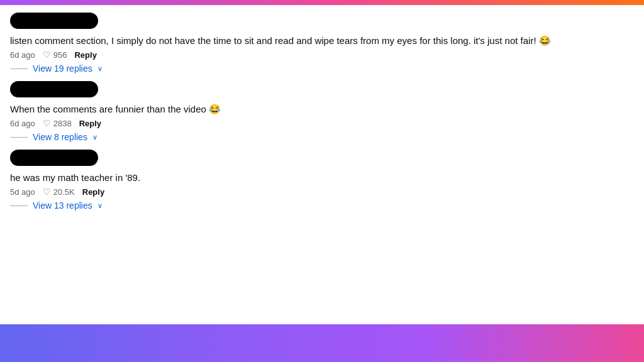  Describe the element at coordinates (322, 109) in the screenshot. I see `comment-text: When the comments are funnier than the v…` at that location.